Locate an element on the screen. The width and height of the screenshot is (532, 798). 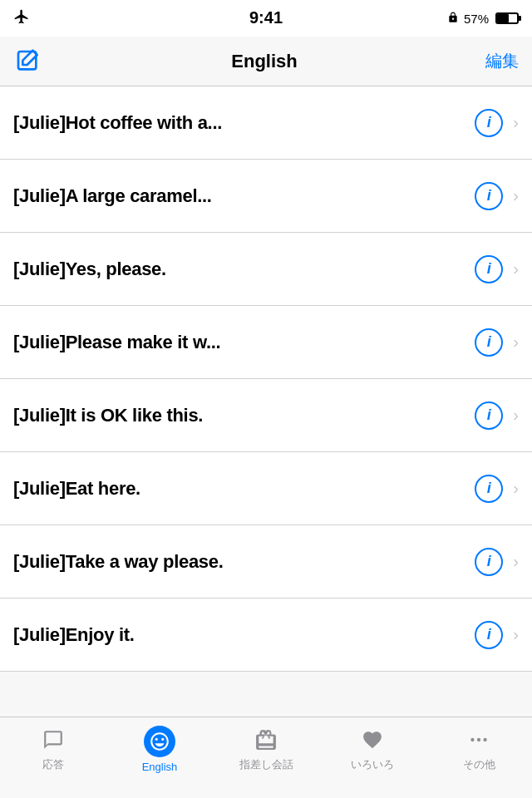
list-item: [Julie]Enjoy it.i› is located at coordinates (266, 635).